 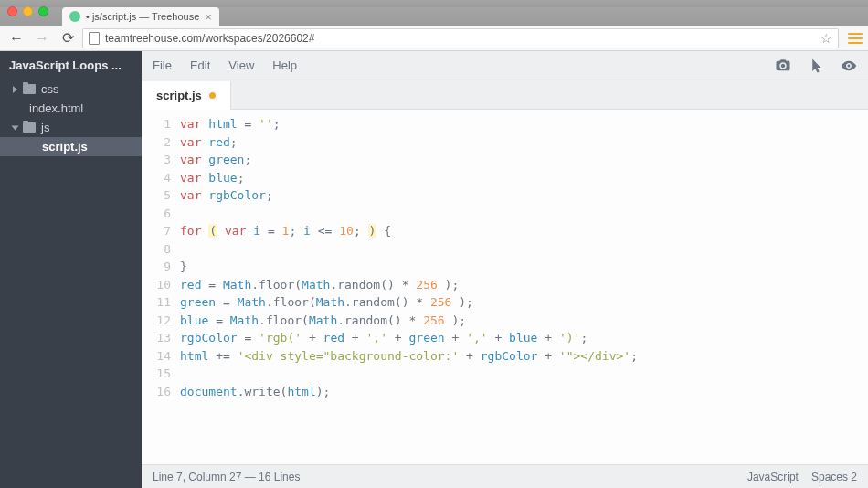 What do you see at coordinates (849, 66) in the screenshot?
I see `preview-eye-icon` at bounding box center [849, 66].